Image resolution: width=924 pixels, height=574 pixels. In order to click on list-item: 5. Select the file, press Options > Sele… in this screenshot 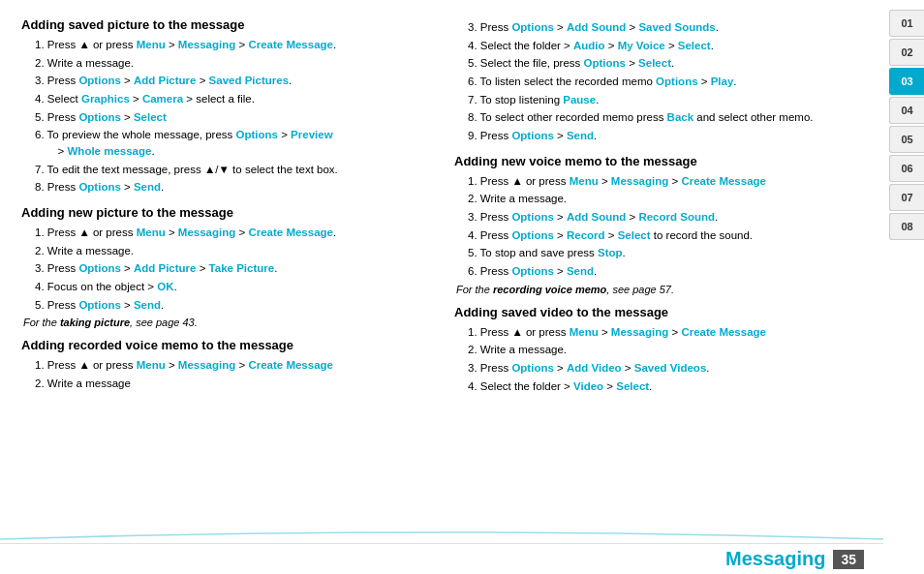, I will do `click(668, 64)`.